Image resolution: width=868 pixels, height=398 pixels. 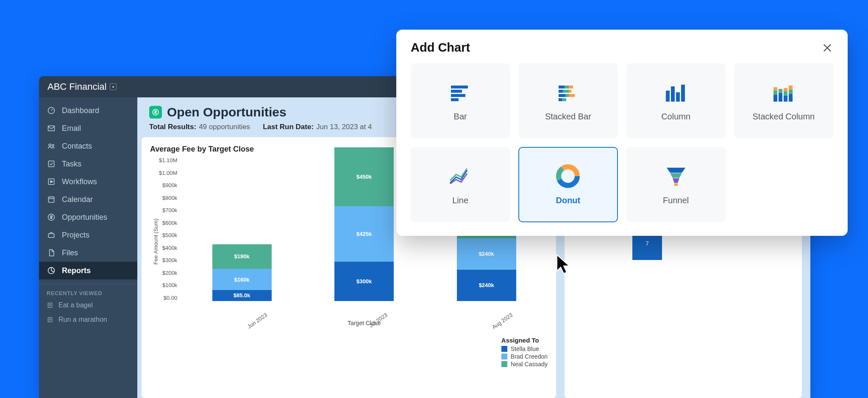 What do you see at coordinates (568, 92) in the screenshot?
I see `stacked-bar-chart-icon` at bounding box center [568, 92].